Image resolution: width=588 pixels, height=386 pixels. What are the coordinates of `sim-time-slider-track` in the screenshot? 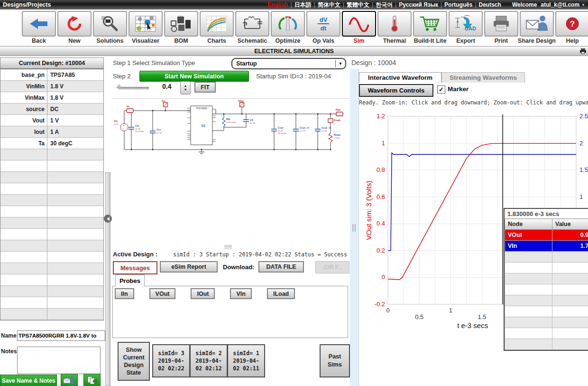 It's located at (134, 88).